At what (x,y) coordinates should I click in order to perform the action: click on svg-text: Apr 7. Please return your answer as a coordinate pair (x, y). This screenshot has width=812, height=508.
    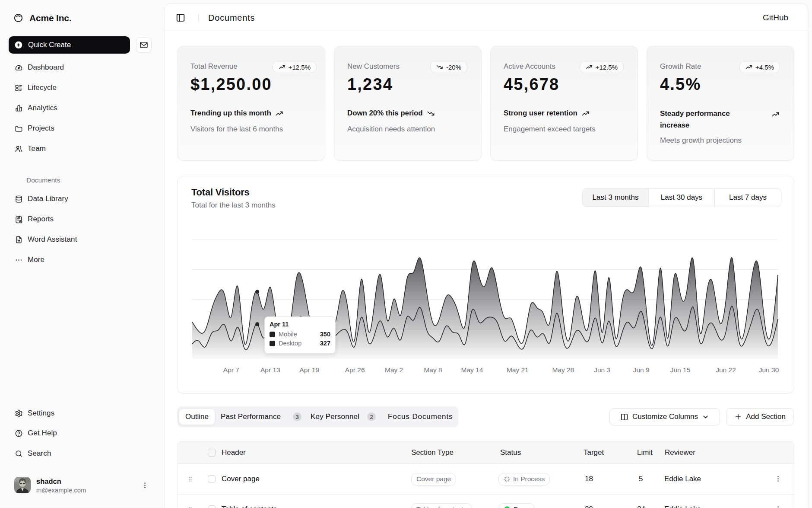
    Looking at the image, I should click on (232, 370).